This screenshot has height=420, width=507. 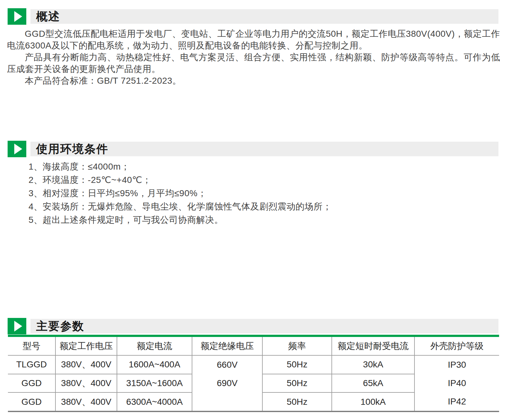 I want to click on section-title-overview: 概述, so click(x=48, y=16).